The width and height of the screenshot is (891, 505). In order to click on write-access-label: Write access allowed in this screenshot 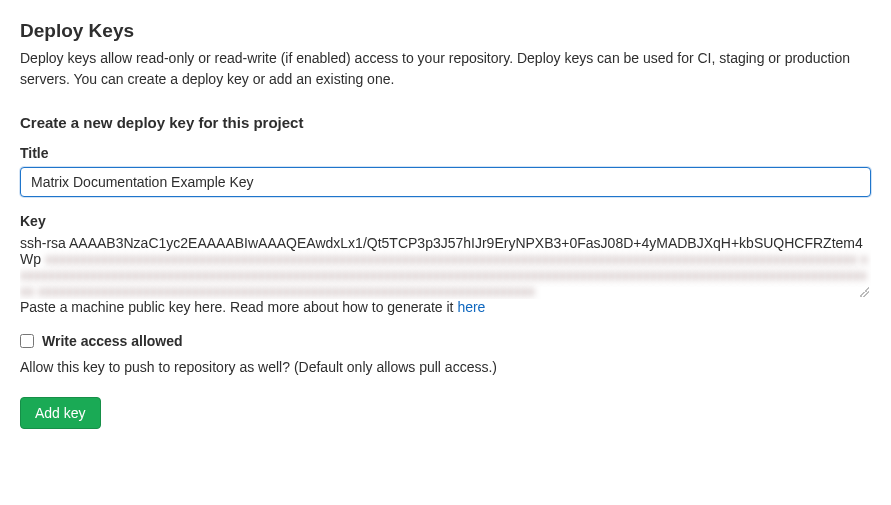, I will do `click(112, 341)`.